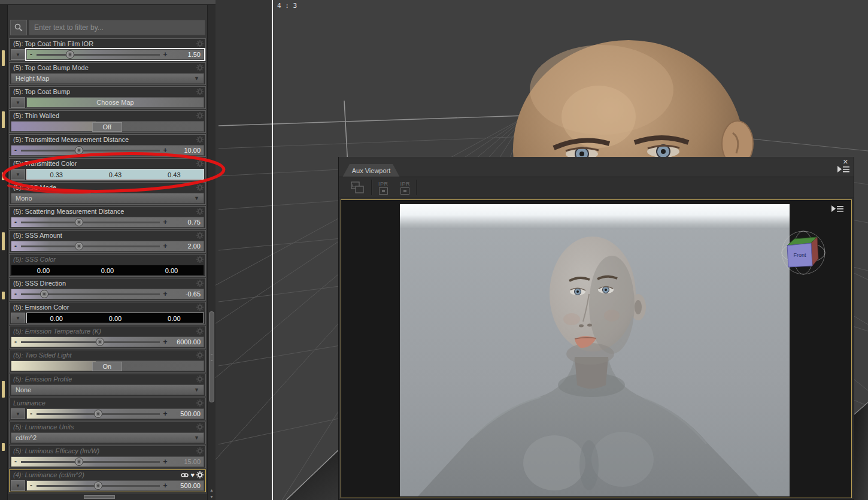 The width and height of the screenshot is (868, 500). Describe the element at coordinates (187, 246) in the screenshot. I see `slider-value: 2.00` at that location.